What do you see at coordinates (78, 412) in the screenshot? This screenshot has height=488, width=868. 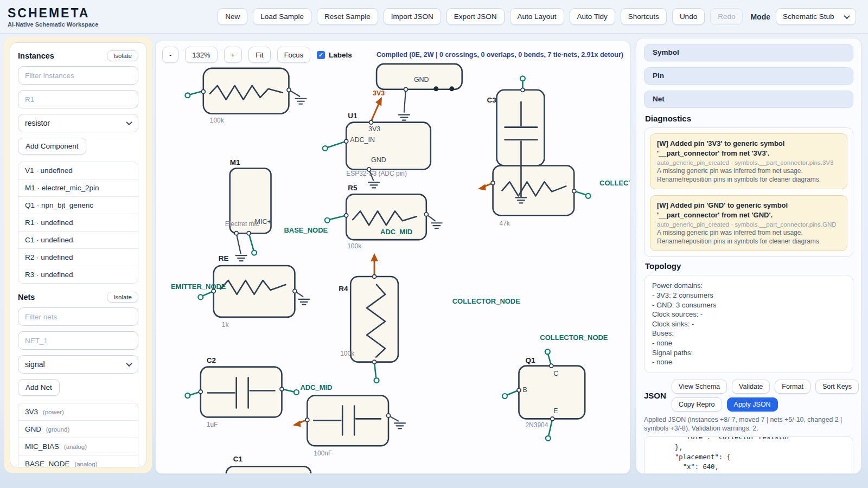 I see `net-item: 3V3 (power)` at bounding box center [78, 412].